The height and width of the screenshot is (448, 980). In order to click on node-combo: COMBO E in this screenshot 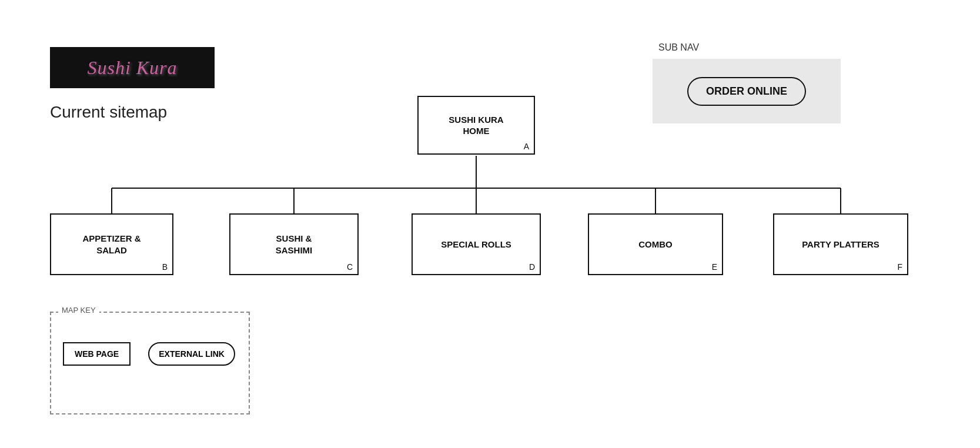, I will do `click(655, 245)`.